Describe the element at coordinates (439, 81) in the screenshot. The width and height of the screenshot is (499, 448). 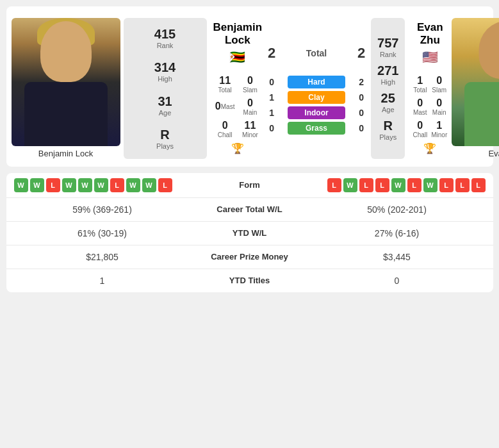
I see `right-slam-val: 0` at that location.